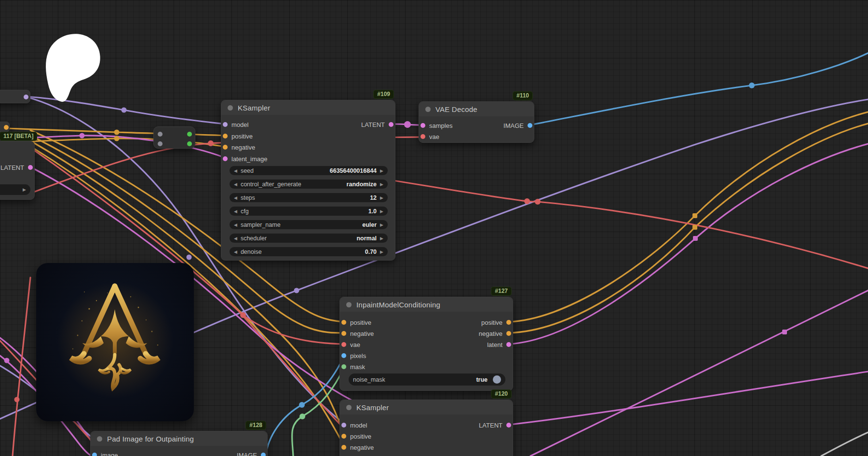 This screenshot has height=456, width=868. What do you see at coordinates (15, 190) in the screenshot?
I see `clipped-number-widget: 50 ▶` at bounding box center [15, 190].